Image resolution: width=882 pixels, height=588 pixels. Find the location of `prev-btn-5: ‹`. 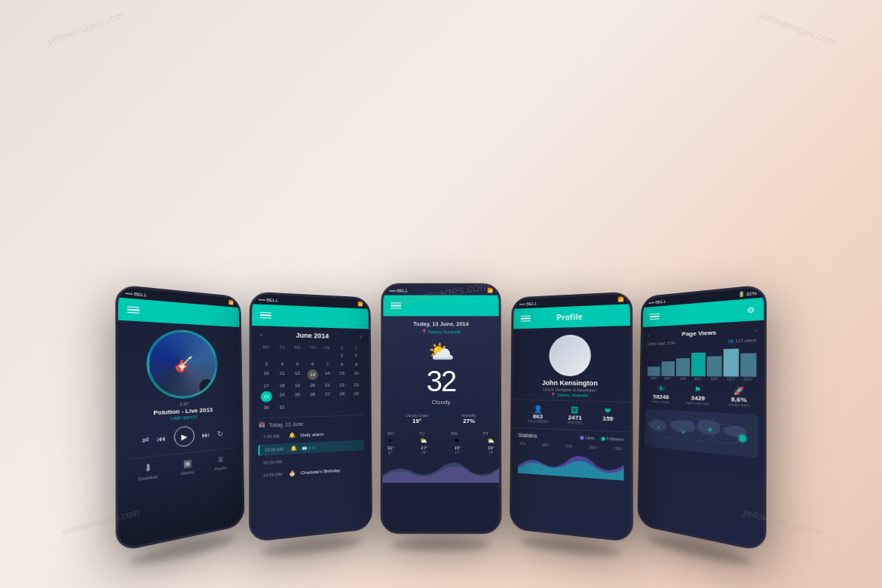

prev-btn-5: ‹ is located at coordinates (649, 336).